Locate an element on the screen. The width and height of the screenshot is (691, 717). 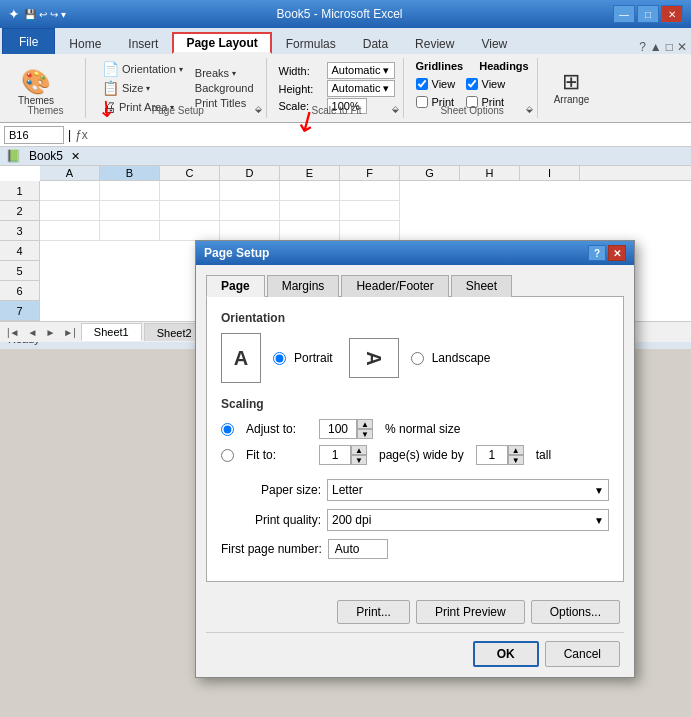
workbook-close-icon: ✕ is located at coordinates (76, 156).